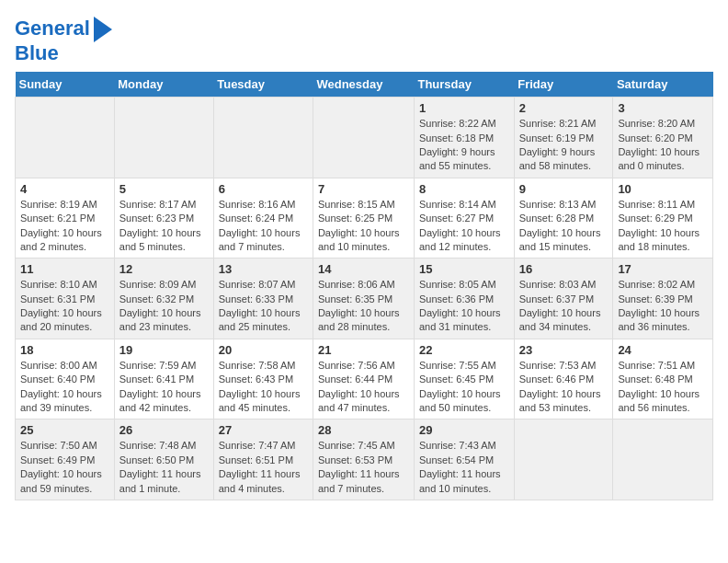  Describe the element at coordinates (464, 190) in the screenshot. I see `day-number: 8` at that location.